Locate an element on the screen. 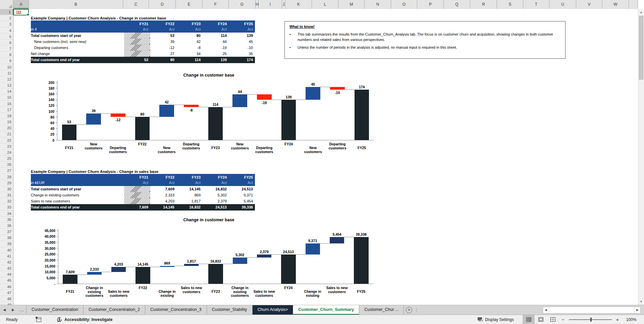 The image size is (644, 324). hscroll-right-icon: ▶ is located at coordinates (637, 310).